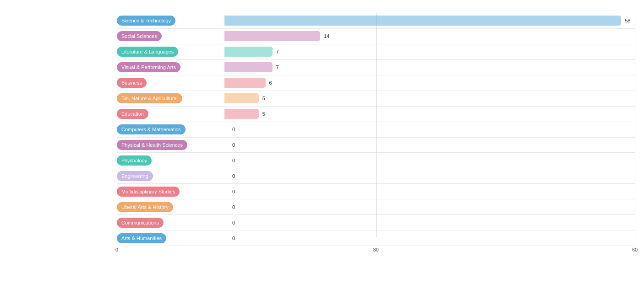  Describe the element at coordinates (139, 36) in the screenshot. I see `bar-pill: Social Sciences` at that location.